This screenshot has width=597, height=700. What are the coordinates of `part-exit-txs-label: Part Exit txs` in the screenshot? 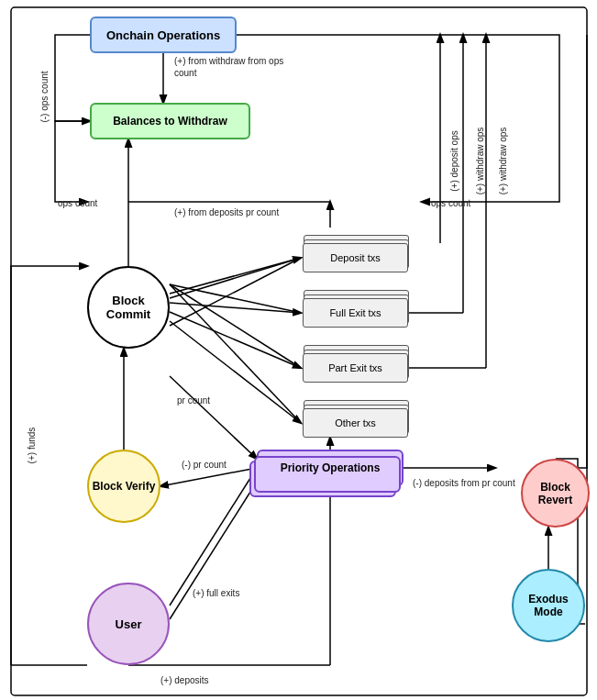 It's located at (356, 368).